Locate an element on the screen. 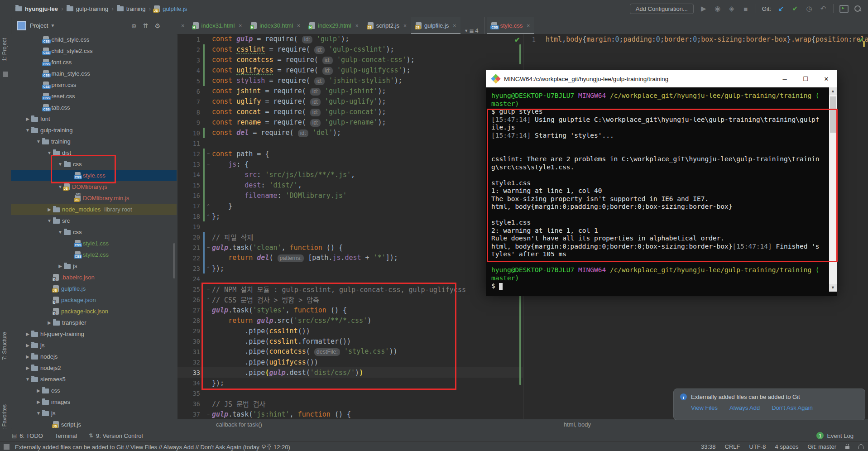 The height and width of the screenshot is (451, 868). project-tree-scrollbar is located at coordinates (174, 261).